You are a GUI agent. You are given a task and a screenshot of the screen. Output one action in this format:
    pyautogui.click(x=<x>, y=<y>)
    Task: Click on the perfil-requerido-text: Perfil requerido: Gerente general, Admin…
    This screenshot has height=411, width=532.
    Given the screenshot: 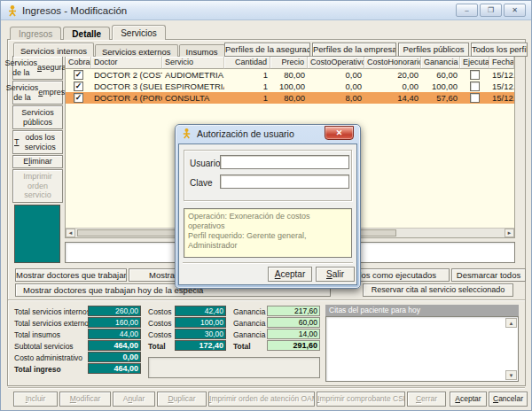 What is the action you would take?
    pyautogui.click(x=268, y=241)
    